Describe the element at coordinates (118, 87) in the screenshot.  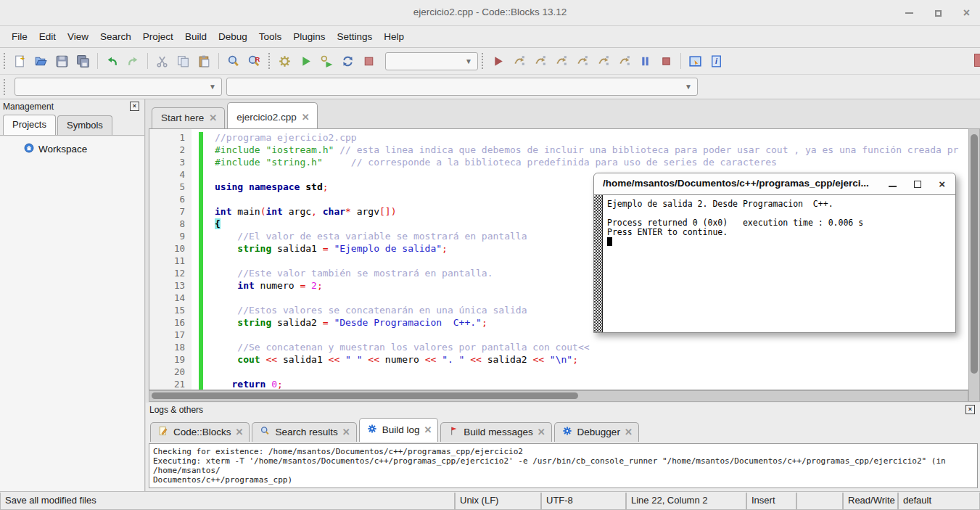
I see `code-completion-scope-combo: ▼` at that location.